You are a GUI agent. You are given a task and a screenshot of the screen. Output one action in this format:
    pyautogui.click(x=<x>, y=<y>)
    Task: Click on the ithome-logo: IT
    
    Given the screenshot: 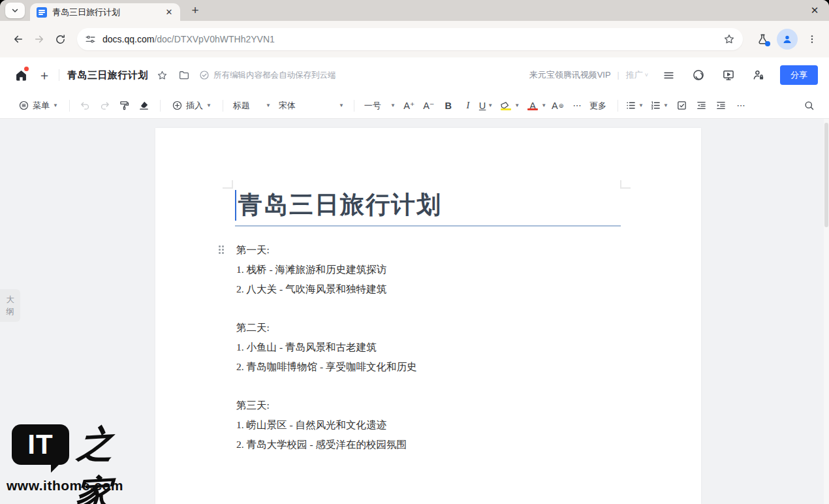 What is the action you would take?
    pyautogui.click(x=40, y=445)
    